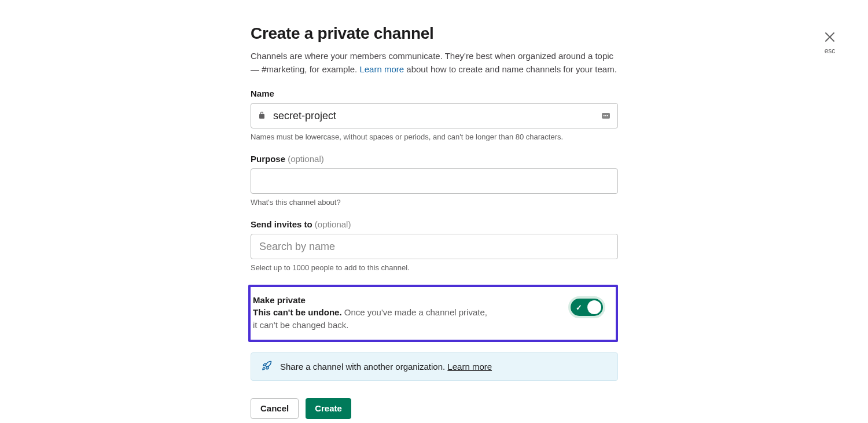 Image resolution: width=868 pixels, height=423 pixels. Describe the element at coordinates (587, 307) in the screenshot. I see `make-private-toggle: ✓` at that location.